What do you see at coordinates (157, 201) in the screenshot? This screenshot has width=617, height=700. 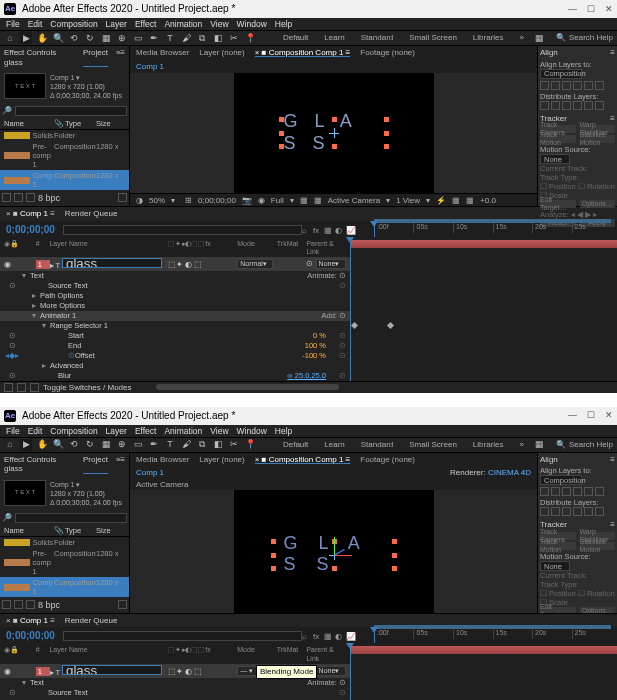 I see `zoom-dropdown: 50%` at bounding box center [157, 201].